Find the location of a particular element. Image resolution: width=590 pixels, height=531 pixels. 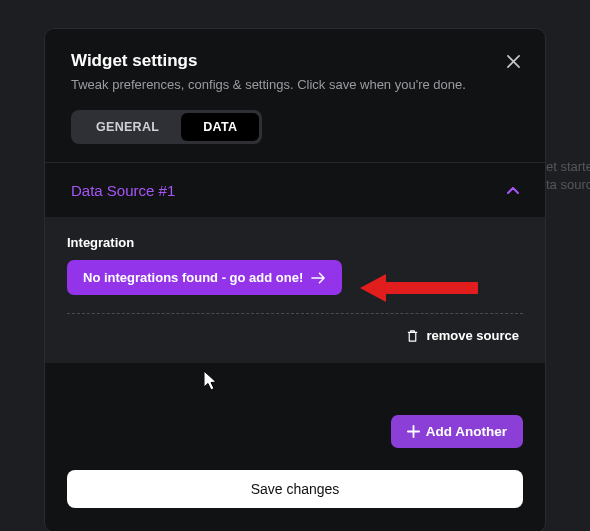

tab-general: GENERAL is located at coordinates (128, 127).